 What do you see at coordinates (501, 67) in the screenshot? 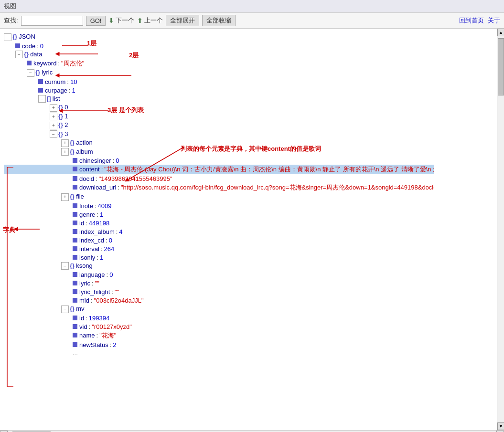
I see `scroll-thumb` at bounding box center [501, 67].